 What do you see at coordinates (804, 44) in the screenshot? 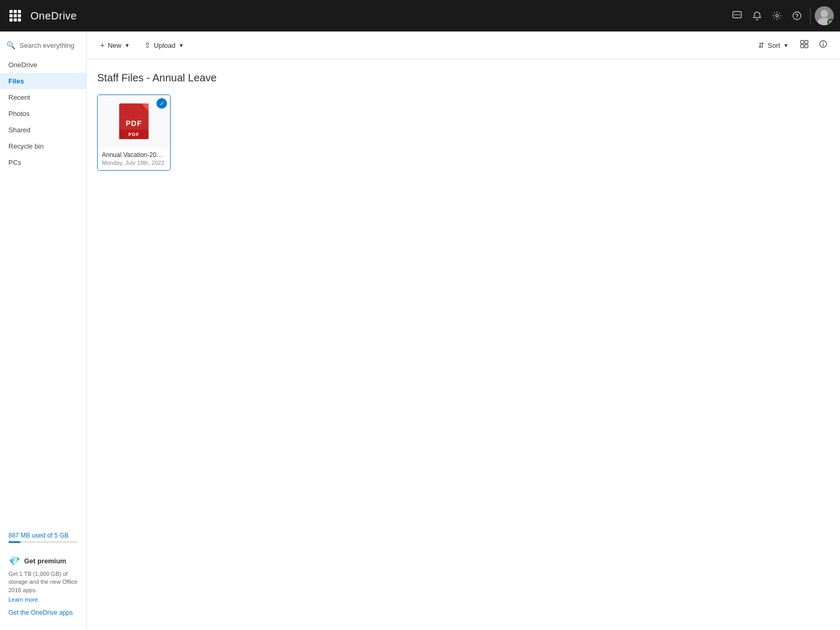
I see `grid-icon` at bounding box center [804, 44].